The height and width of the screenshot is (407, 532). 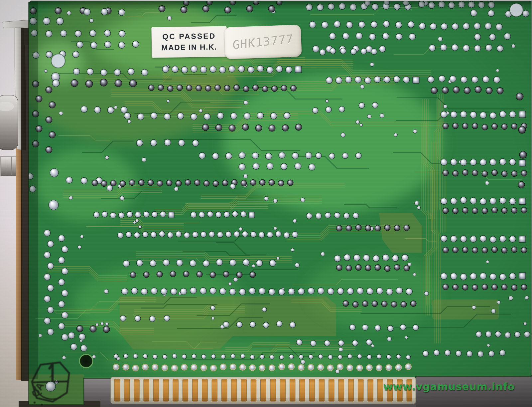 What do you see at coordinates (263, 42) in the screenshot?
I see `serial-number: GHK13777` at bounding box center [263, 42].